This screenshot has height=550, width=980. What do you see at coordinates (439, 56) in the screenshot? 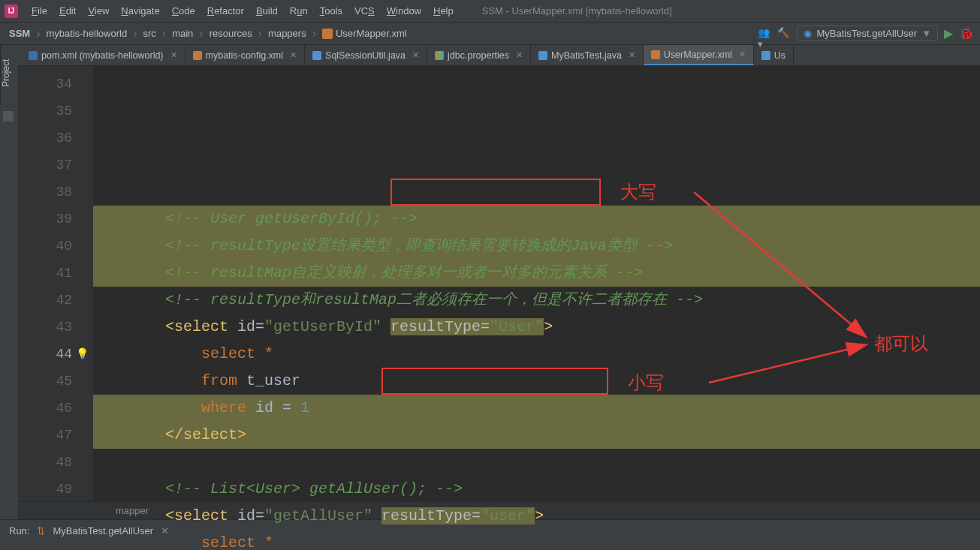
I see `properties-icon` at bounding box center [439, 56].